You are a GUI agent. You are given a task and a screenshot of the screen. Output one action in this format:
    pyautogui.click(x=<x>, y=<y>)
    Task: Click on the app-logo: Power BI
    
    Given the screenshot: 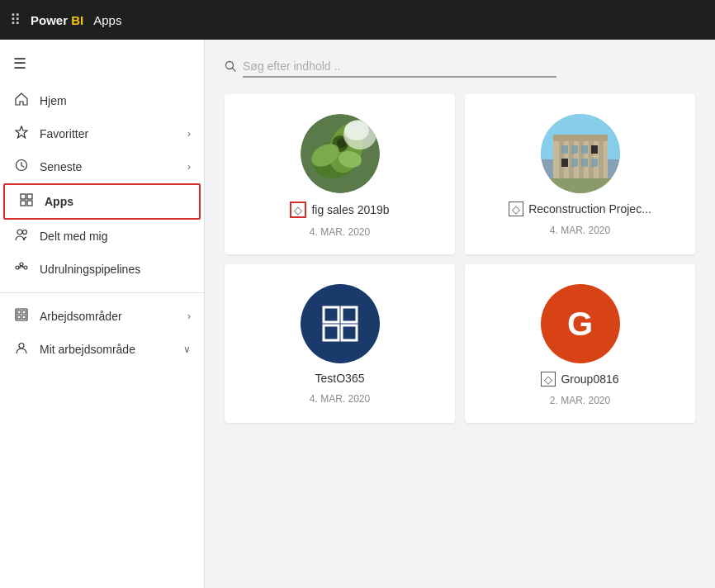 What is the action you would take?
    pyautogui.click(x=57, y=20)
    